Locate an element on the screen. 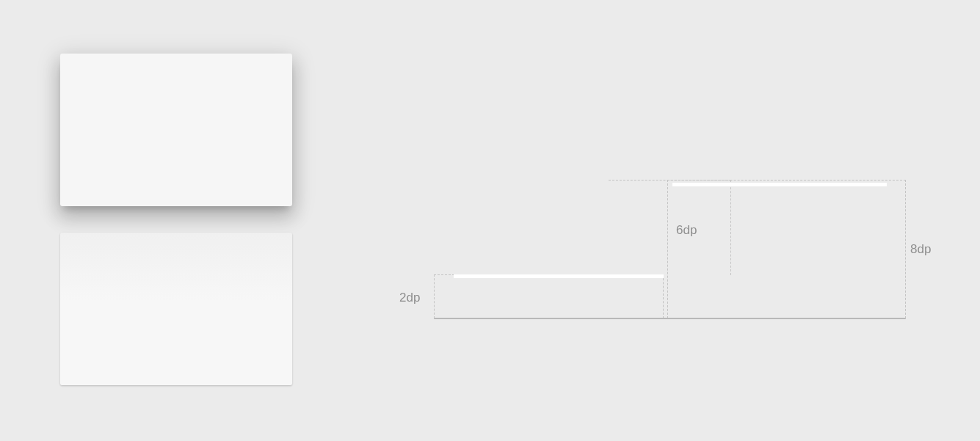  elevation-outline-8dp is located at coordinates (787, 249).